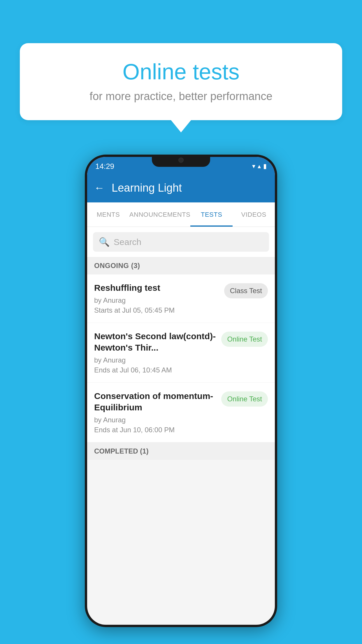  I want to click on test-info: Reshuffling test by Anurag Starts at Jul…, so click(159, 298).